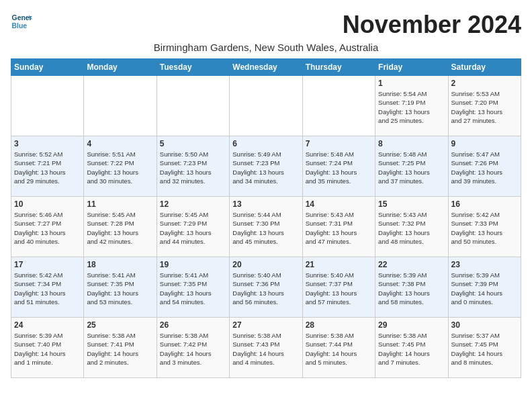 Image resolution: width=532 pixels, height=411 pixels. I want to click on calendar-week-row: 1Sunrise: 5:54 AM Sunset: 7:19 PM Daylig…, so click(266, 106).